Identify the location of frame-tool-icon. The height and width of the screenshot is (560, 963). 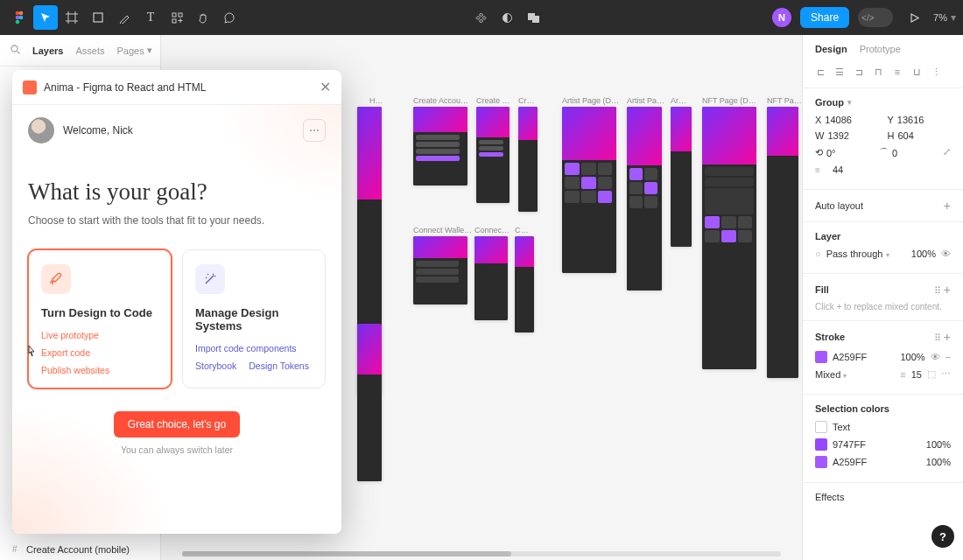
(72, 18).